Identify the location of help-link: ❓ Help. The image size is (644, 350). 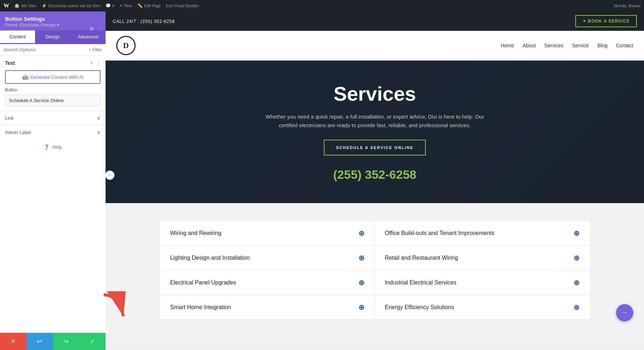
(53, 147).